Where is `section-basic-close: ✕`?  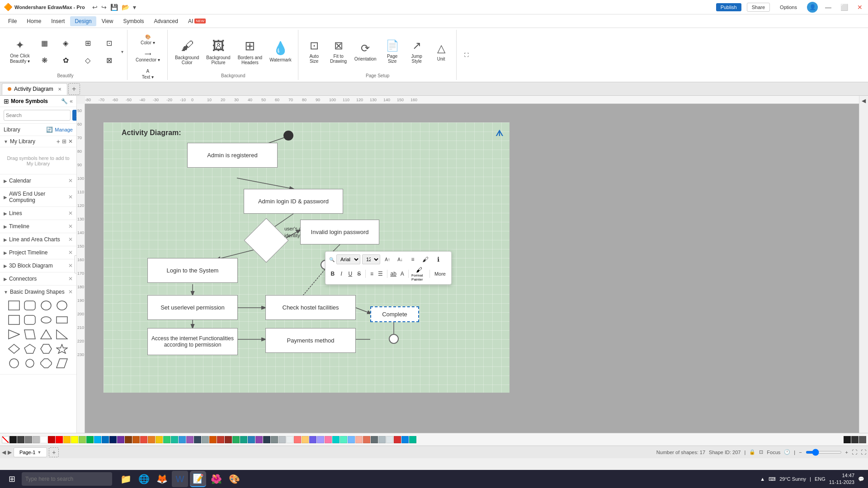
section-basic-close: ✕ is located at coordinates (71, 292).